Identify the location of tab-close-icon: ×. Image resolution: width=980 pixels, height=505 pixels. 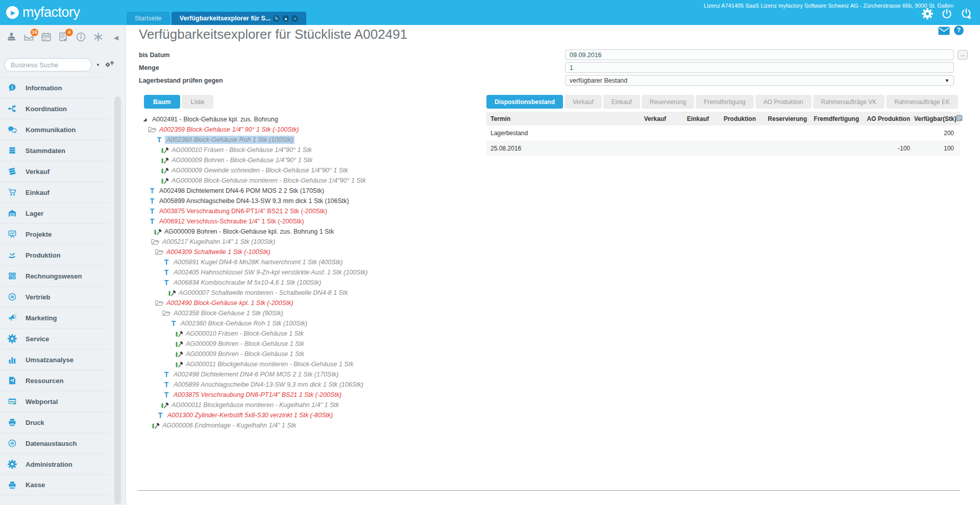
(295, 18).